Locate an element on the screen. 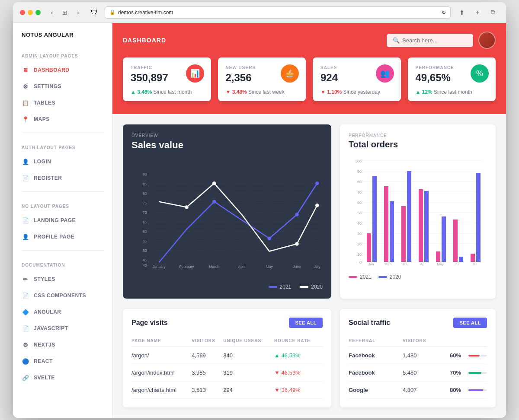 Image resolution: width=519 pixels, height=420 pixels. css-icon: 📄 is located at coordinates (26, 296).